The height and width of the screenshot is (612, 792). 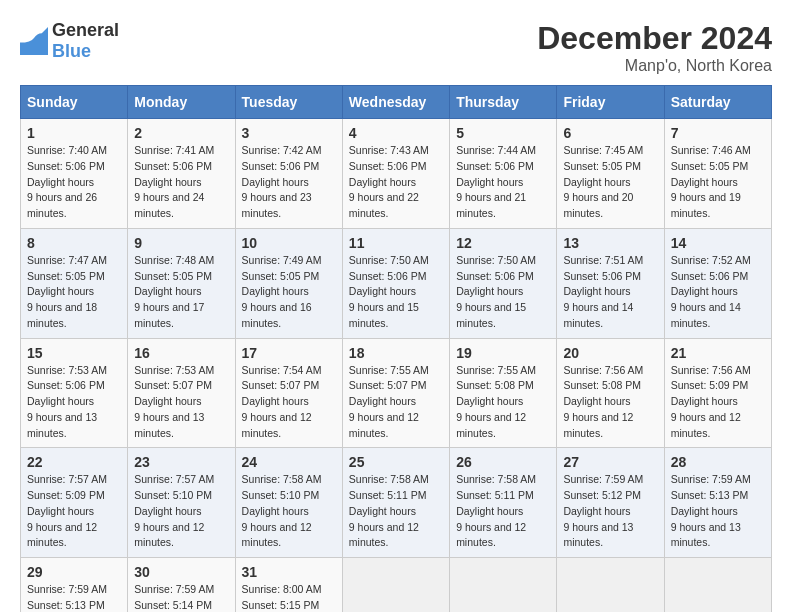 What do you see at coordinates (718, 292) in the screenshot?
I see `day-info: Sunrise: 7:52 AM Sunset: 5:06 PM Dayligh…` at bounding box center [718, 292].